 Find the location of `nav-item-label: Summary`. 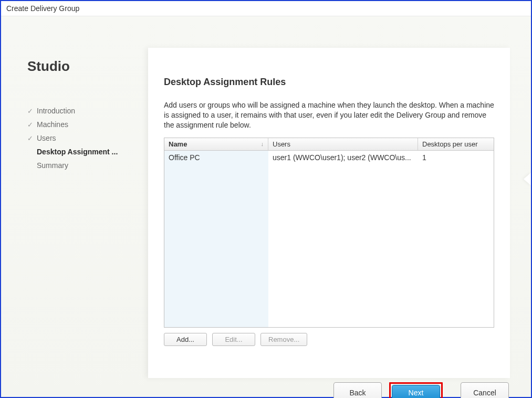

nav-item-label: Summary is located at coordinates (53, 165).